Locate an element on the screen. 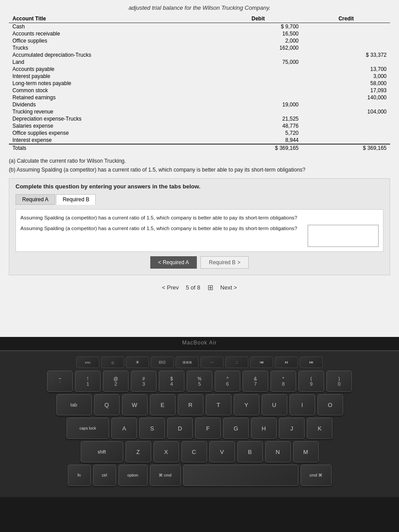 The height and width of the screenshot is (532, 399). table-cell-credit: 104,000 is located at coordinates (346, 112).